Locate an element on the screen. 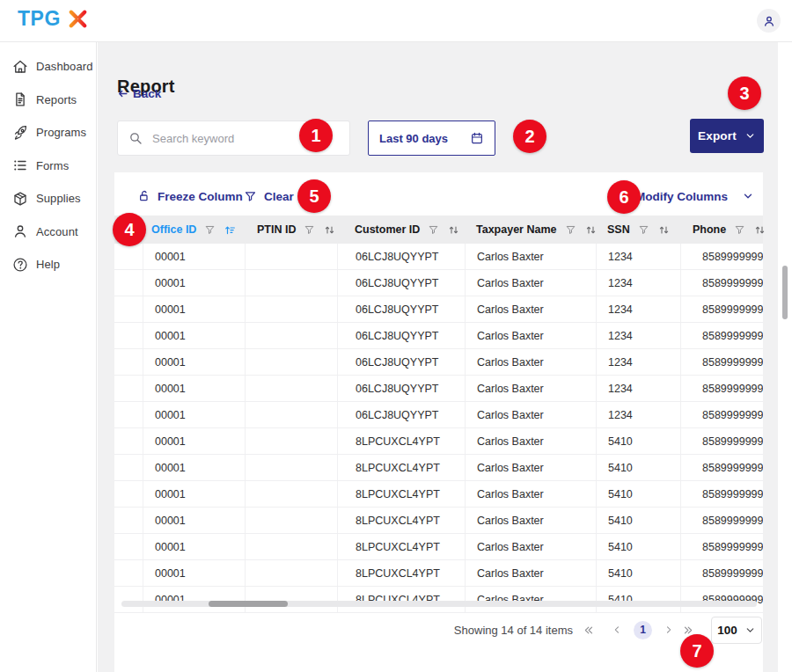  column-header-taxpayer-name: Taxpayer Name is located at coordinates (530, 230).